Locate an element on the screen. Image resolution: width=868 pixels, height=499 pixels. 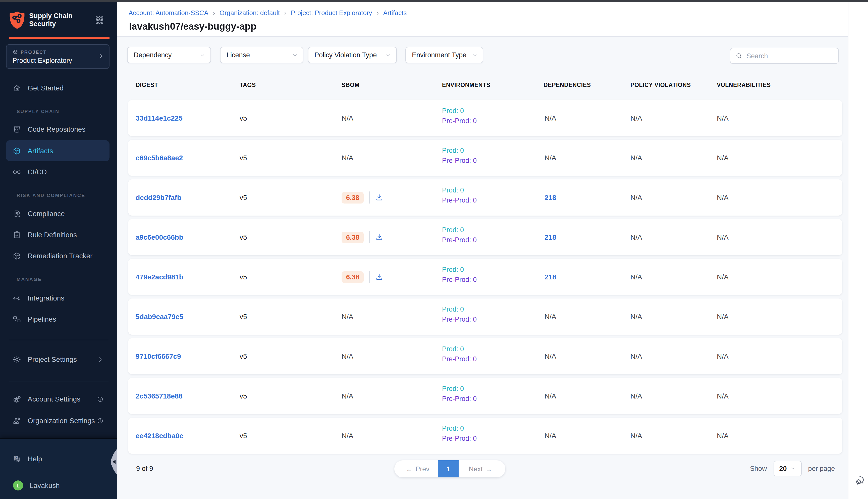
digest-link: 9710cf6667c9 is located at coordinates (158, 356).